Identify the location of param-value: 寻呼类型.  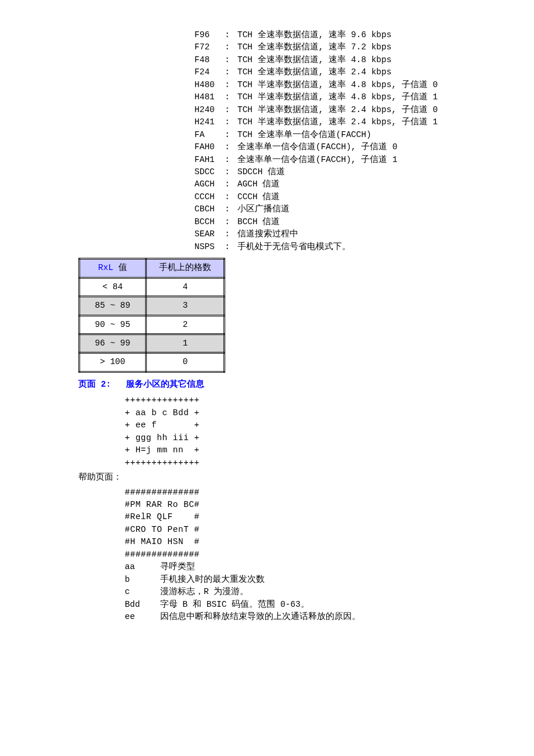
(178, 567).